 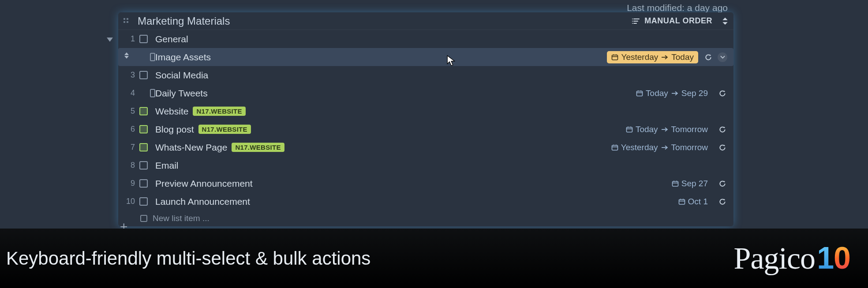 I want to click on list-row: 8 Email, so click(x=426, y=166).